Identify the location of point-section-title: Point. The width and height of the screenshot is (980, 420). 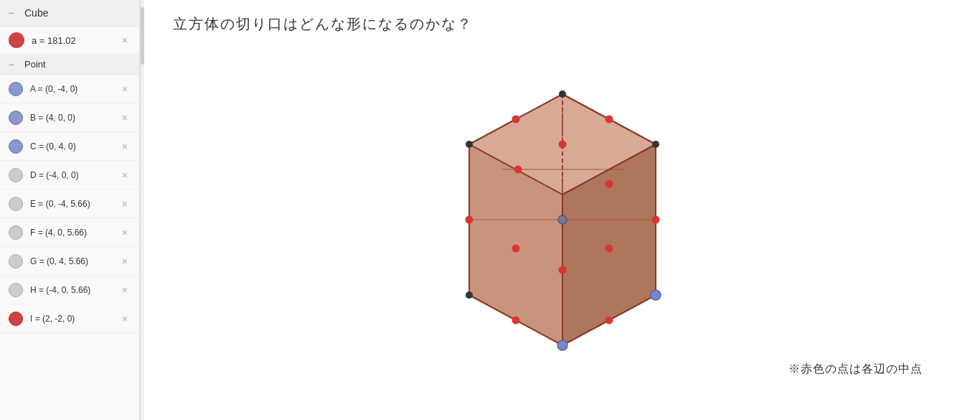
(35, 65).